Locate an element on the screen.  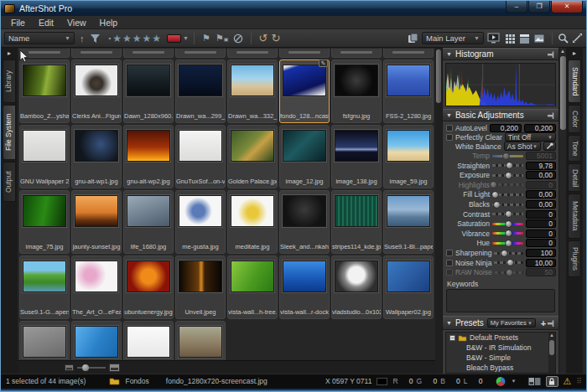
dual-view-icon is located at coordinates (535, 382).